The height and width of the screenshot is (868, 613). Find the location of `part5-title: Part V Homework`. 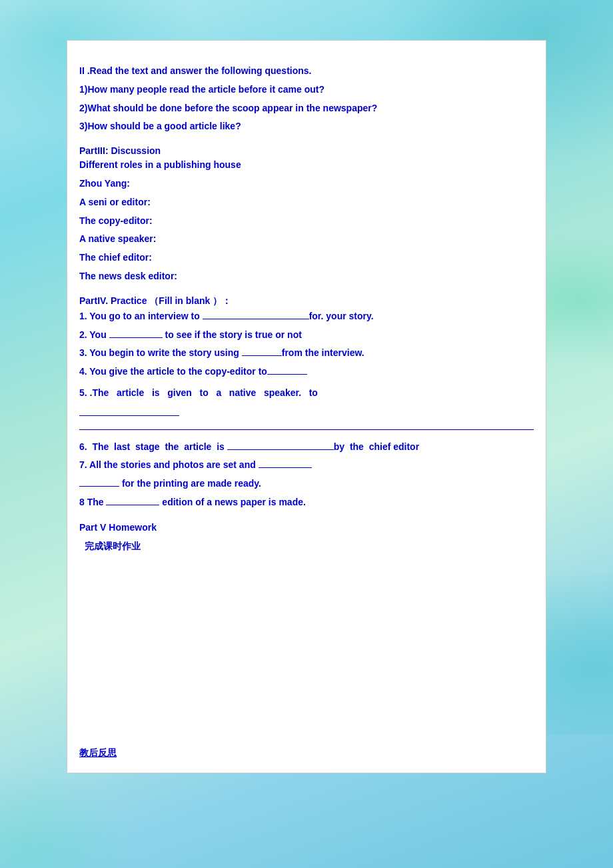

part5-title: Part V Homework is located at coordinates (306, 528).